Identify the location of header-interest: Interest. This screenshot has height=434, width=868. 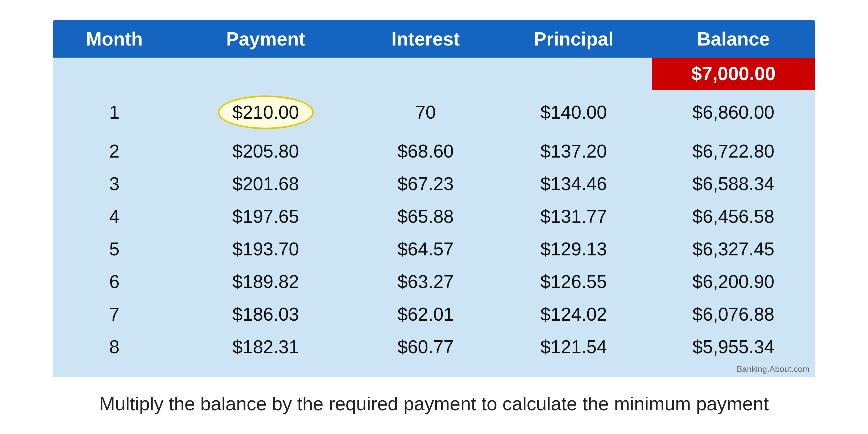
(426, 39).